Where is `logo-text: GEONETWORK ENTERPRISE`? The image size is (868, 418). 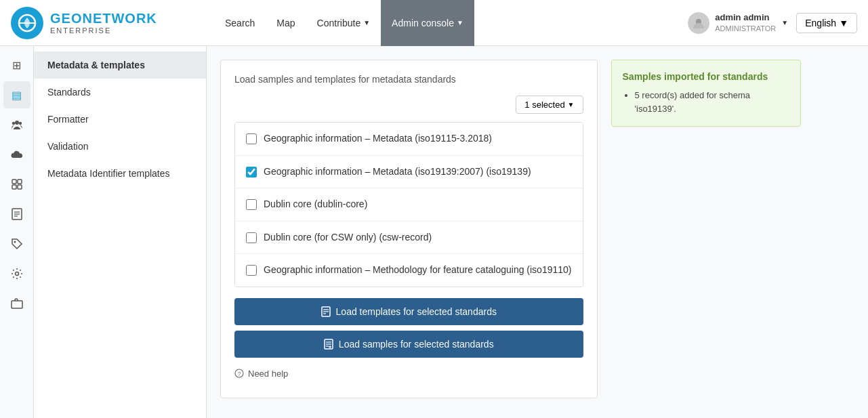 logo-text: GEONETWORK ENTERPRISE is located at coordinates (104, 23).